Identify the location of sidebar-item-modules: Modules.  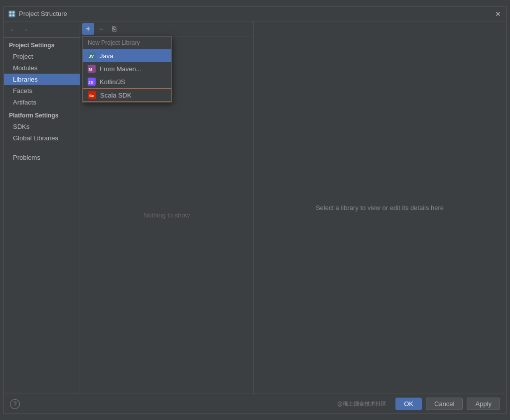
(42, 68).